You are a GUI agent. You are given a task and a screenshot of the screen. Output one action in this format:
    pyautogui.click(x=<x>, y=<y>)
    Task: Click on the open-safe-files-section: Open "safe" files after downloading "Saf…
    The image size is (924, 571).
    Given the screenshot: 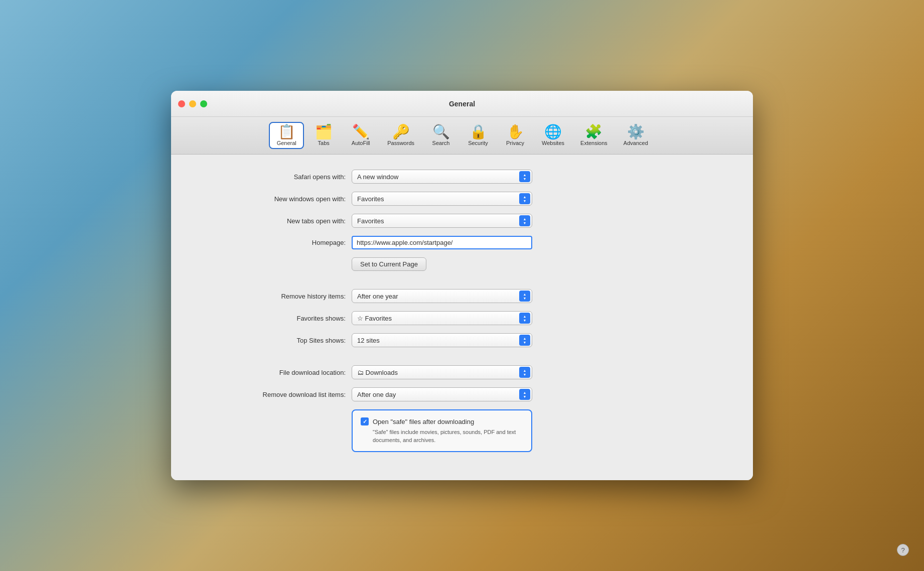 What is the action you would take?
    pyautogui.click(x=442, y=431)
    